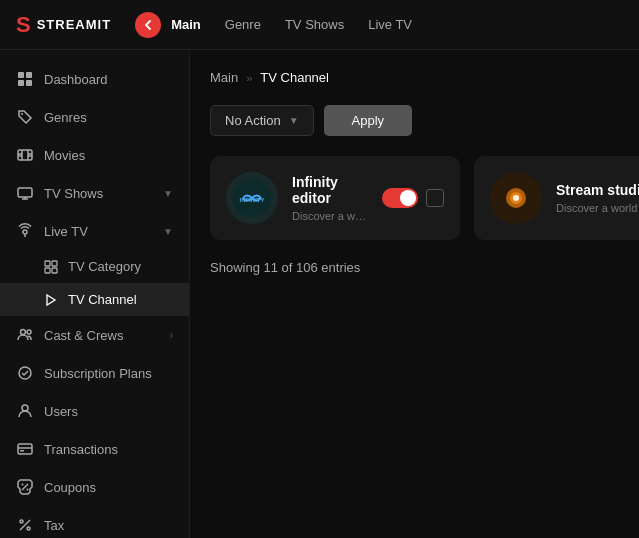 This screenshot has height=538, width=639. I want to click on logo: S STREAMIT, so click(64, 25).